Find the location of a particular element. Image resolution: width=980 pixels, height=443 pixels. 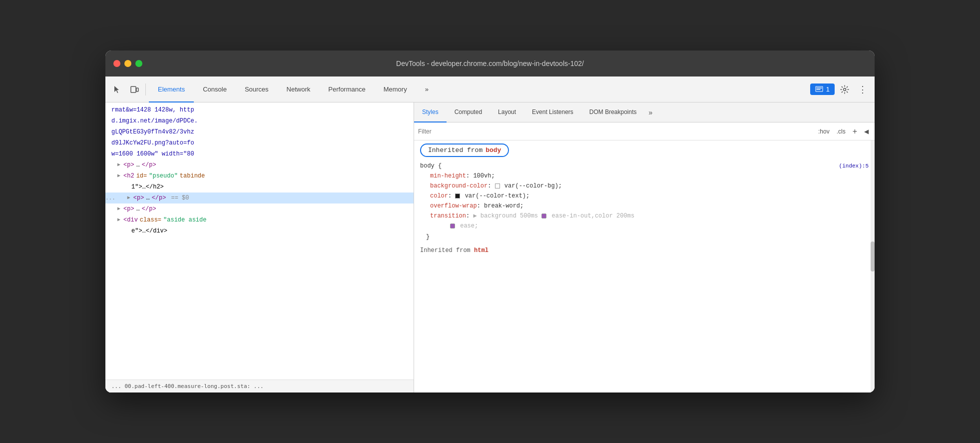

device-toolbar-icon is located at coordinates (134, 90).